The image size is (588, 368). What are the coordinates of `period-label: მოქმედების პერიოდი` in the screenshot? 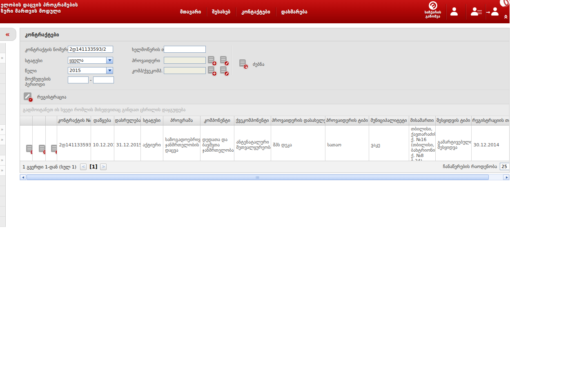 It's located at (45, 82).